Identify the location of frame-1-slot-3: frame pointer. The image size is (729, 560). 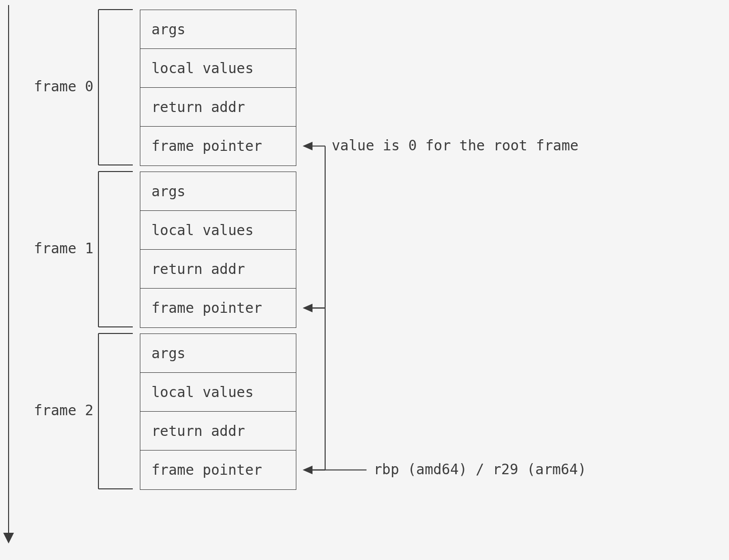
(218, 308).